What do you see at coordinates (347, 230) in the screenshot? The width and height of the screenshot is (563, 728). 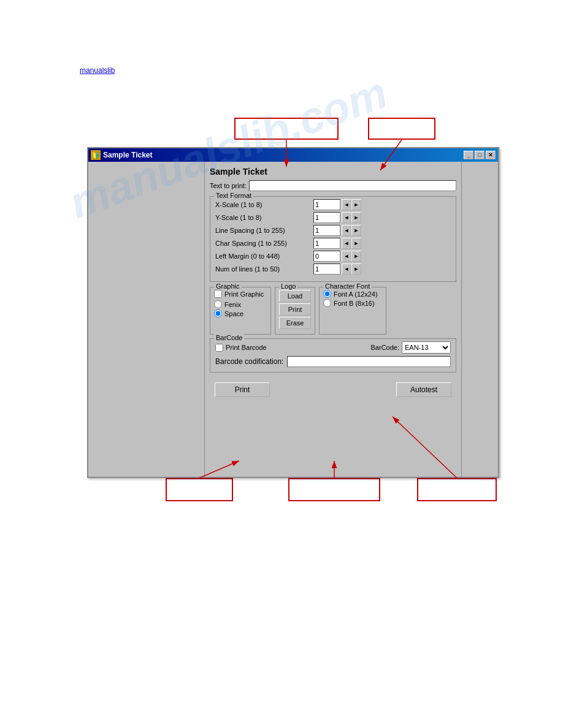 I see `linespacing-dec-button: ◄` at bounding box center [347, 230].